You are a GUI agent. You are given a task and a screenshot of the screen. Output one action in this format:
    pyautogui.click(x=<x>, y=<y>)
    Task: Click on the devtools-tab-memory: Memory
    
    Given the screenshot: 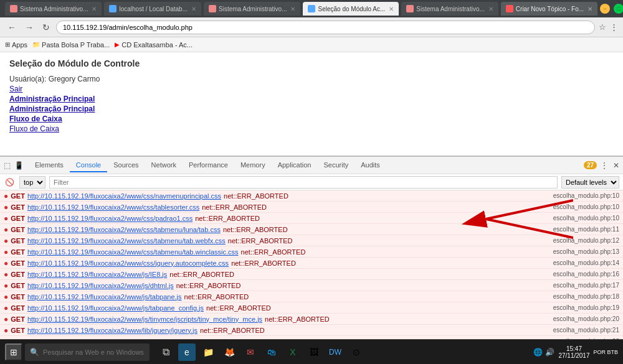 What is the action you would take?
    pyautogui.click(x=253, y=166)
    